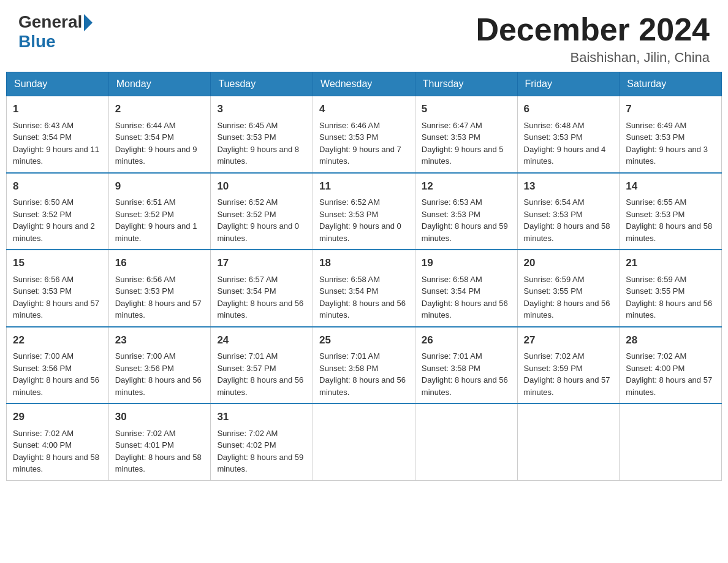 The image size is (728, 563). I want to click on logo-blue-text: Blue, so click(37, 42).